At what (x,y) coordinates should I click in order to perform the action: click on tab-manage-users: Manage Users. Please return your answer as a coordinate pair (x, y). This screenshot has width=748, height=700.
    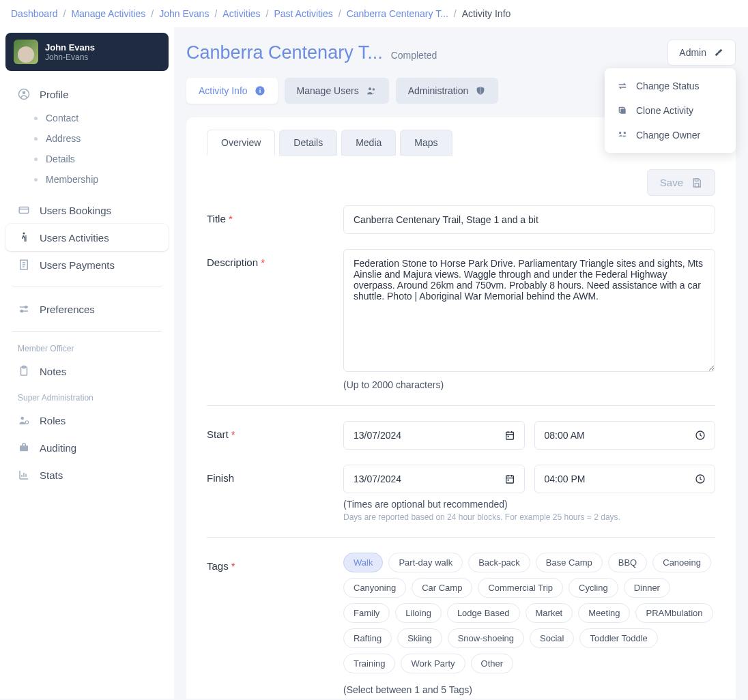
    Looking at the image, I should click on (337, 91).